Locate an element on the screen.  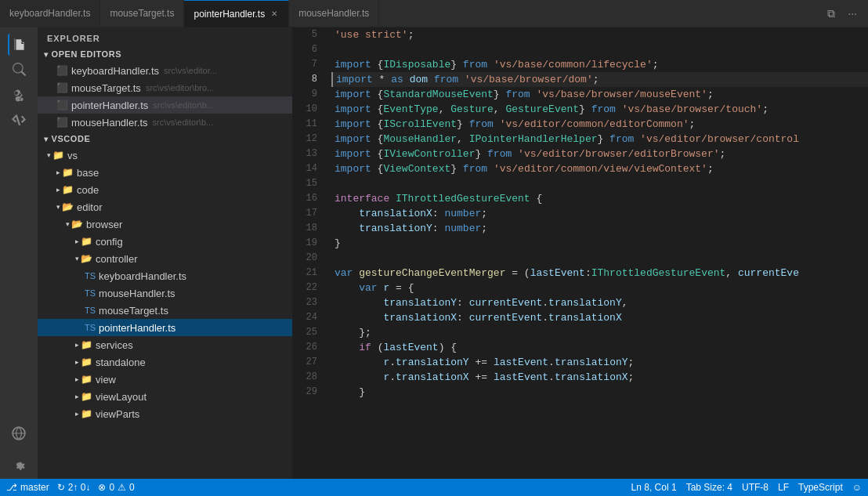
language-mode: TypeScript is located at coordinates (821, 487).